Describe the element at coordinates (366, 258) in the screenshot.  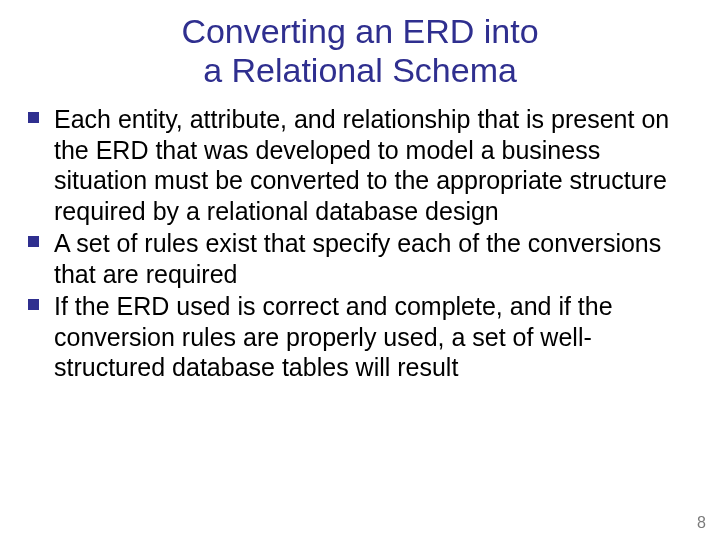
I see `list-item: A set of rules exist that specify each o…` at that location.